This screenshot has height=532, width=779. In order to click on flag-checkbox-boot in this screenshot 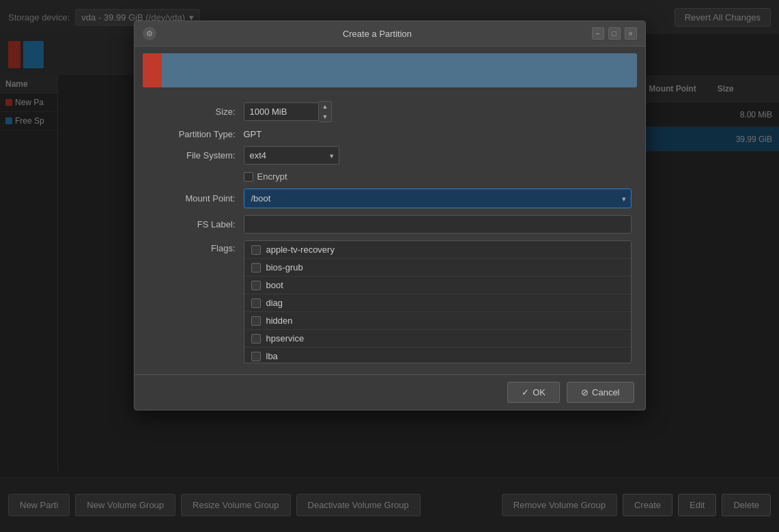, I will do `click(256, 285)`.